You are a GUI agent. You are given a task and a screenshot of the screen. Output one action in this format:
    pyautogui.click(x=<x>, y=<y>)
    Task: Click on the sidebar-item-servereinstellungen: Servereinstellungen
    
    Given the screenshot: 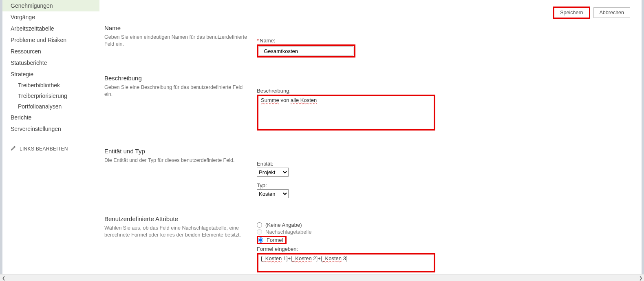 What is the action you would take?
    pyautogui.click(x=51, y=129)
    